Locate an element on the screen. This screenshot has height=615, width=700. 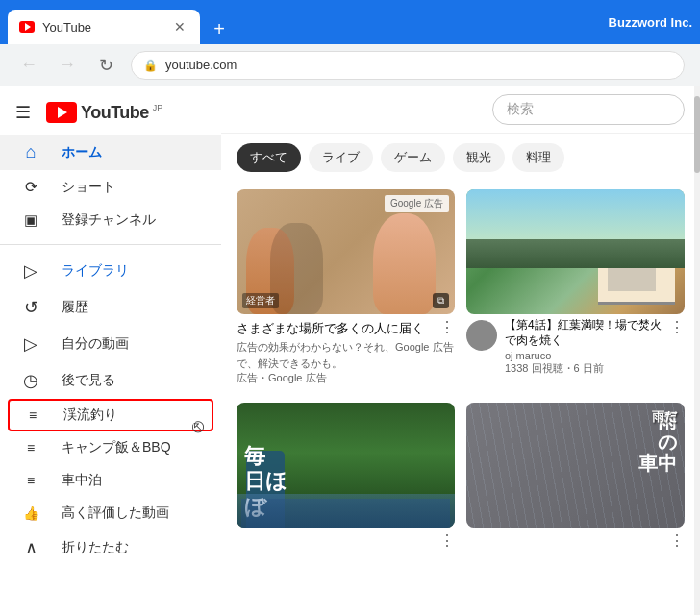
liked-label: 高く評価した動画 is located at coordinates (115, 513).